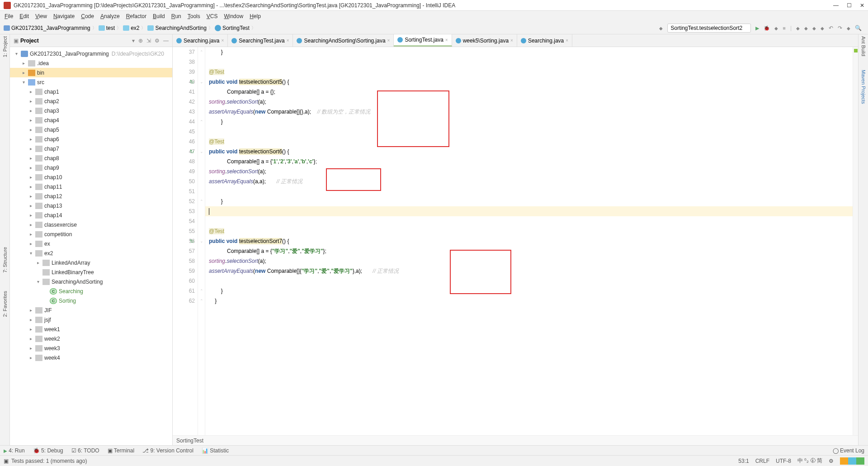 The image size is (868, 466). I want to click on editor-tab: SearchingAndSorting\Sorting.java×, so click(344, 41).